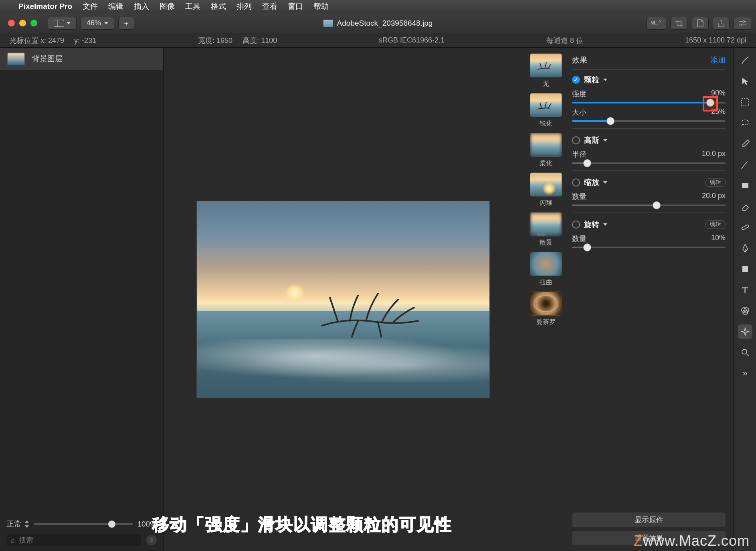 This screenshot has width=756, height=551. Describe the element at coordinates (649, 205) in the screenshot. I see `zoom-amount-slider` at that location.